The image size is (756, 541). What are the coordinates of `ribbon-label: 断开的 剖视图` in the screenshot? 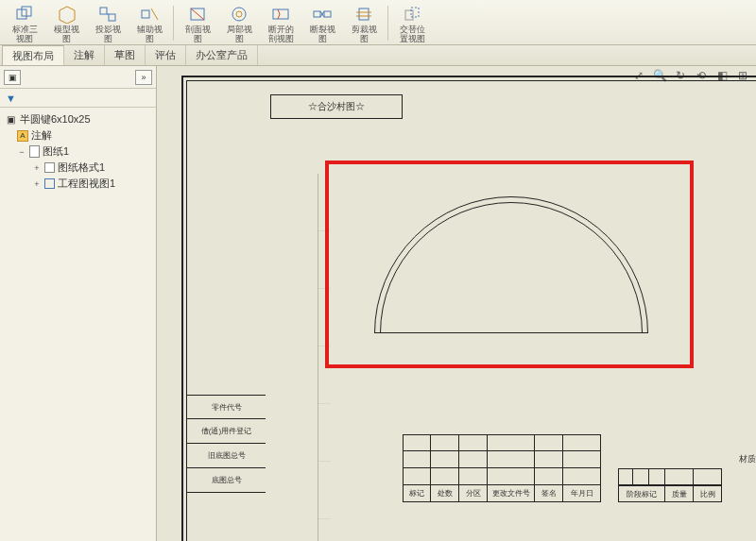 It's located at (282, 34).